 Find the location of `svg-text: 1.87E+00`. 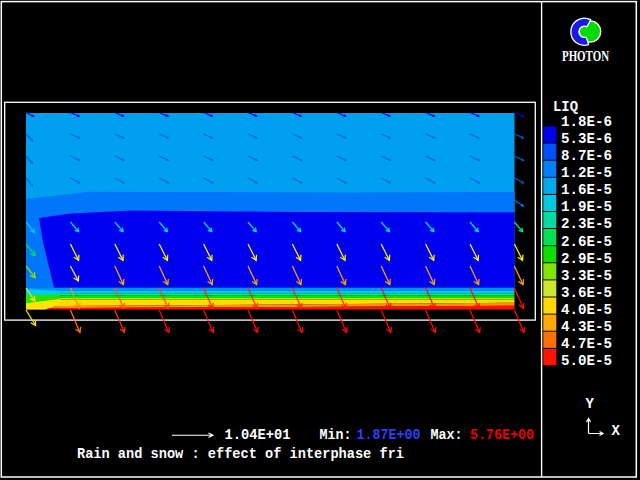

svg-text: 1.87E+00 is located at coordinates (389, 435).